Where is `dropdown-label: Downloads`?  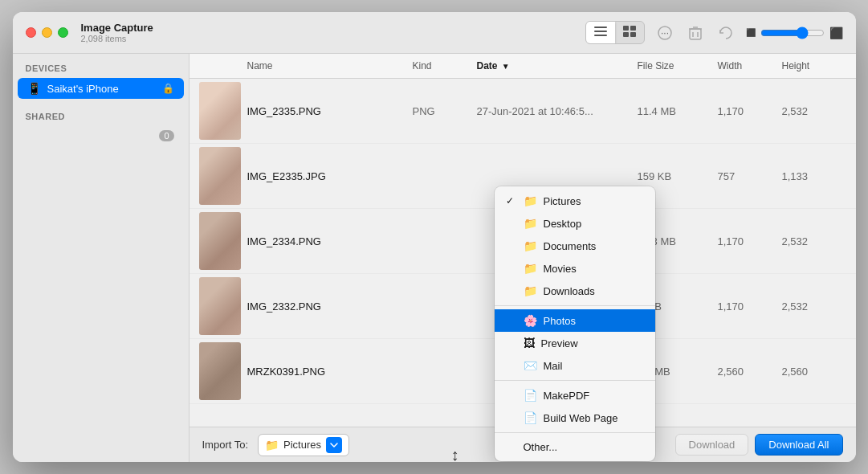 dropdown-label: Downloads is located at coordinates (569, 291).